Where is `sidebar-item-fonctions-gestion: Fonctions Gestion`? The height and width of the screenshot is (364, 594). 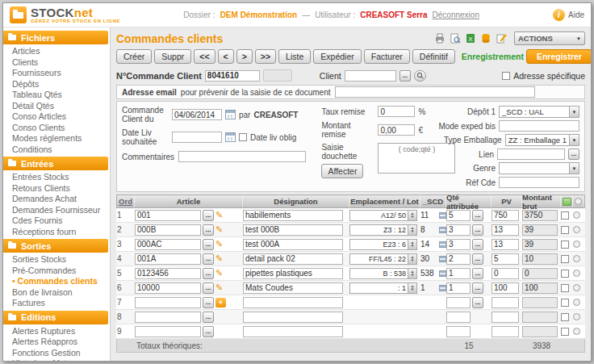
sidebar-item-fonctions-gestion: Fonctions Gestion is located at coordinates (56, 354).